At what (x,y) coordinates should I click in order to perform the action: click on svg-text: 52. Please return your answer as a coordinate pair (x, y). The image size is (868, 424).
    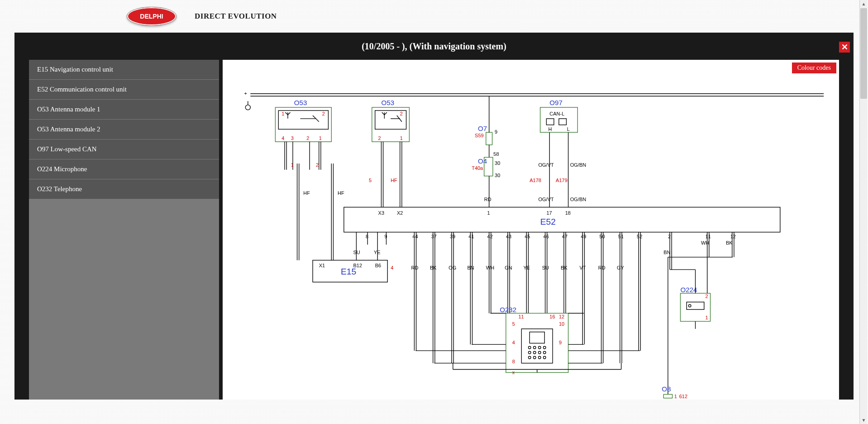
    Looking at the image, I should click on (639, 236).